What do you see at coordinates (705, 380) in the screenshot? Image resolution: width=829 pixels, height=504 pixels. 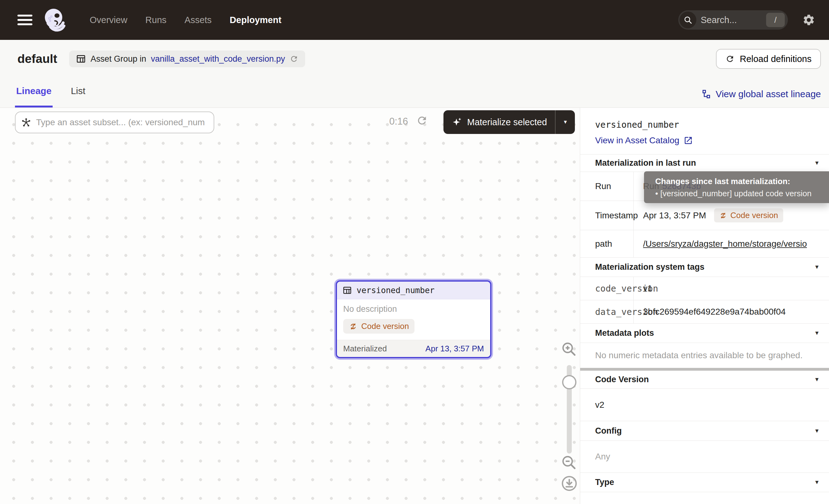 I see `section-code-version: Code Version ▼` at bounding box center [705, 380].